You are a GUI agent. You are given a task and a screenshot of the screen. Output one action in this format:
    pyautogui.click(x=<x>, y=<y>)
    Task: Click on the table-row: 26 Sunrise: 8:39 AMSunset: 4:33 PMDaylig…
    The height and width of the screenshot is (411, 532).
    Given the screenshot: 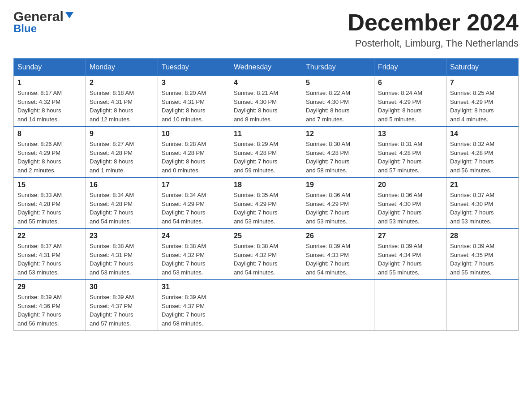 What is the action you would take?
    pyautogui.click(x=339, y=254)
    